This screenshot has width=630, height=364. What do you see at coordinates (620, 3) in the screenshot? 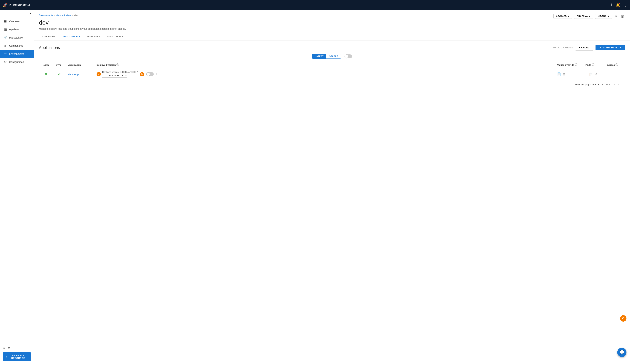
I see `notification-dot` at bounding box center [620, 3].